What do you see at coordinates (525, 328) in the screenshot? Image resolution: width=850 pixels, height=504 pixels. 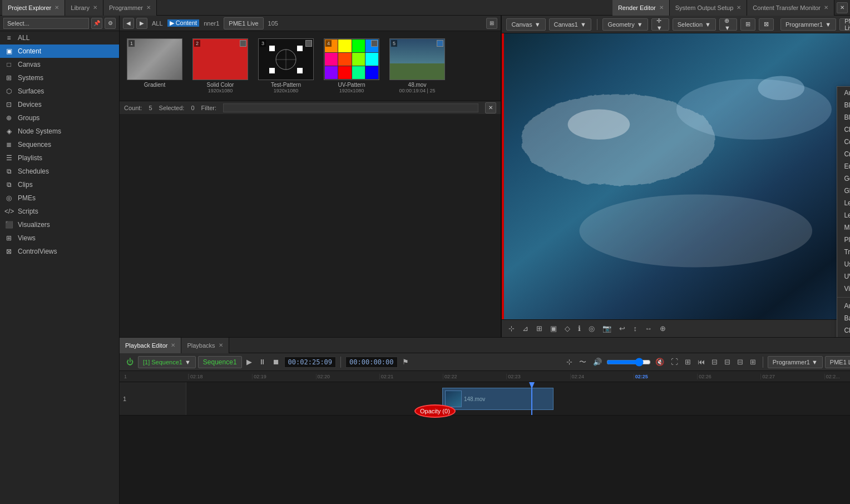 I see `anchor-btn: ⊿` at bounding box center [525, 328].